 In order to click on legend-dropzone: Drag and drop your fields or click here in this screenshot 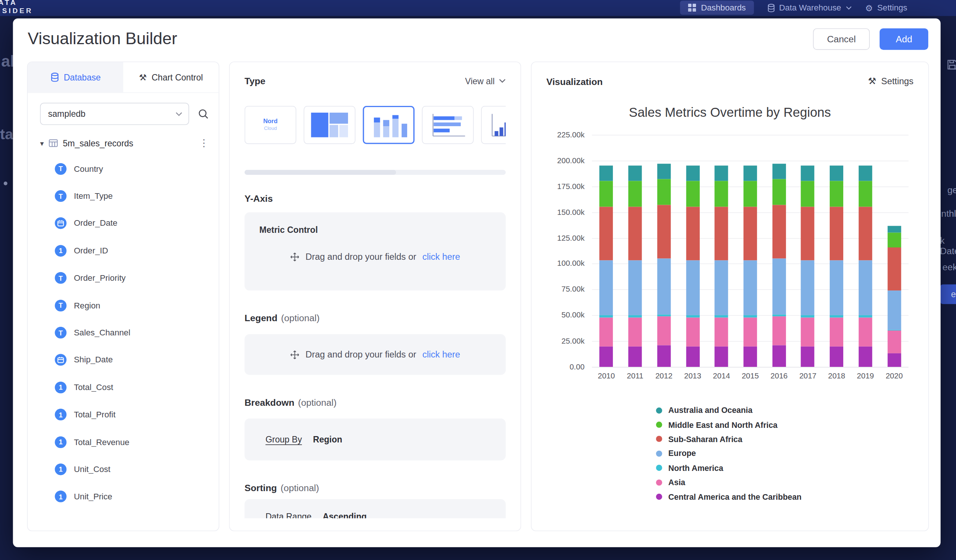, I will do `click(375, 355)`.